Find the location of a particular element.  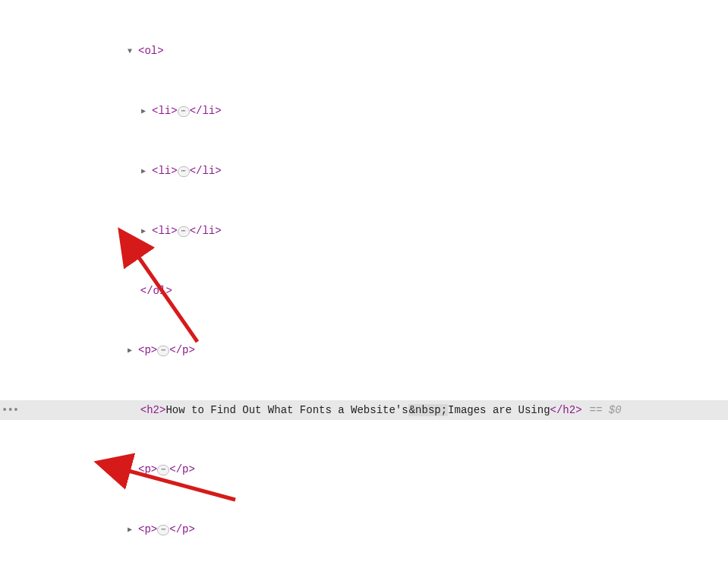

dom-node-ol-open: <ol> is located at coordinates (364, 52).